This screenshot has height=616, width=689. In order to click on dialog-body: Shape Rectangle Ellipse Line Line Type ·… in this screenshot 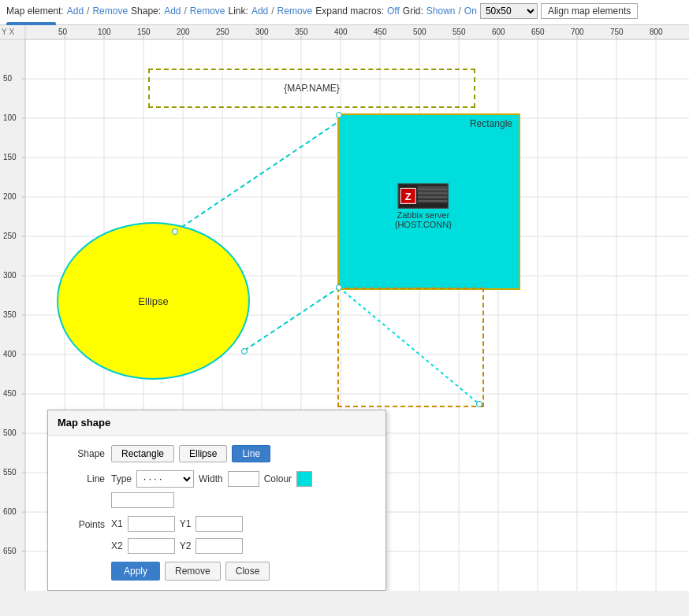, I will do `click(217, 513)`.